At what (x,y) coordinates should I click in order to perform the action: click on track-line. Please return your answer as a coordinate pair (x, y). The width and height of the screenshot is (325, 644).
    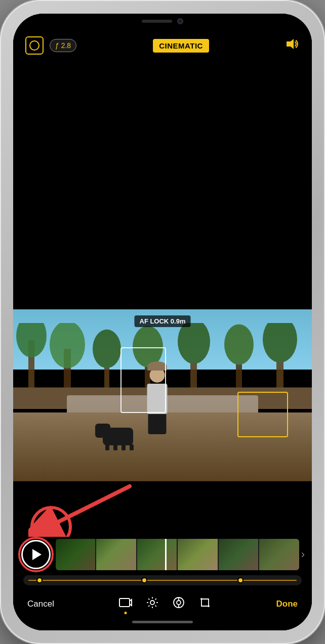
    Looking at the image, I should click on (162, 580).